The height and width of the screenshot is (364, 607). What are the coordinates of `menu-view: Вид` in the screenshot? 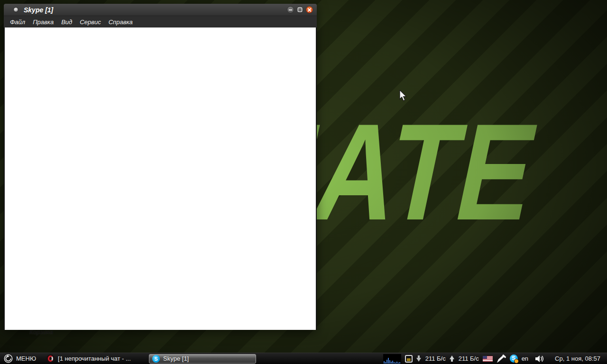 It's located at (66, 22).